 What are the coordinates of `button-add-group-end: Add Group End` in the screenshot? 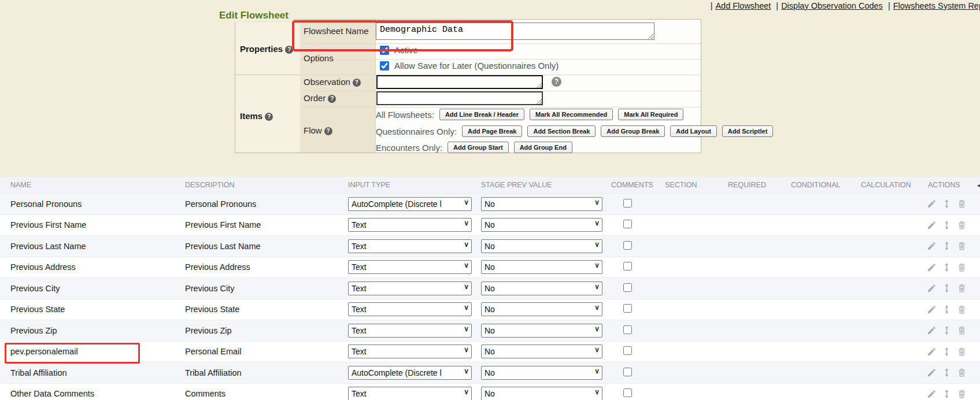 It's located at (543, 147).